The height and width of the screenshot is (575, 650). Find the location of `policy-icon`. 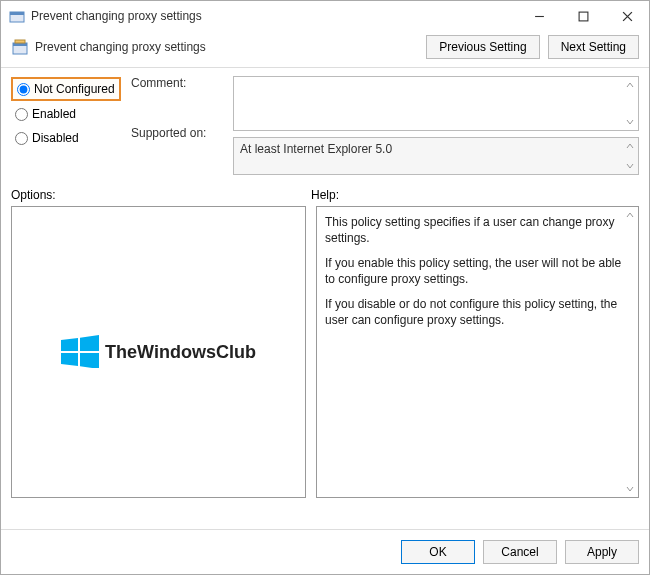

policy-icon is located at coordinates (20, 47).